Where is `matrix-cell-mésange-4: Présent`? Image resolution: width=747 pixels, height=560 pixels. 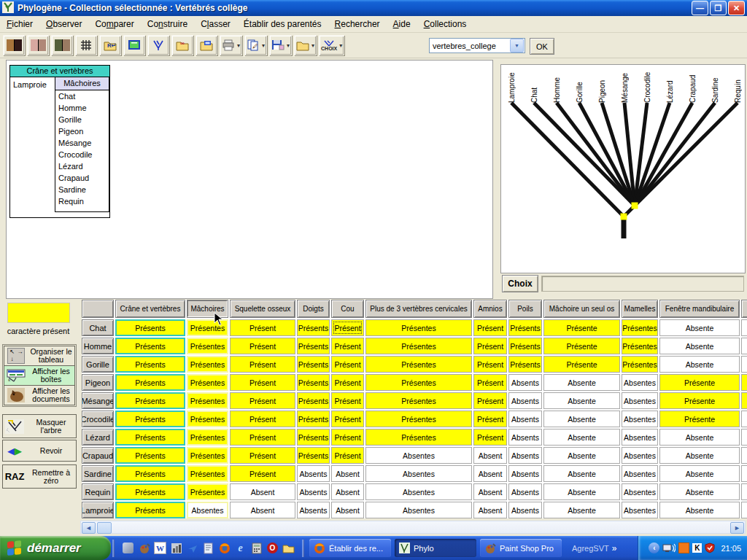 matrix-cell-mésange-4: Présent is located at coordinates (347, 401).